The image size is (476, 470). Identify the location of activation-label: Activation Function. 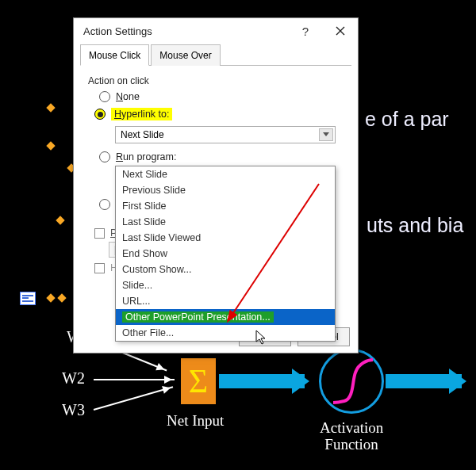
(351, 437).